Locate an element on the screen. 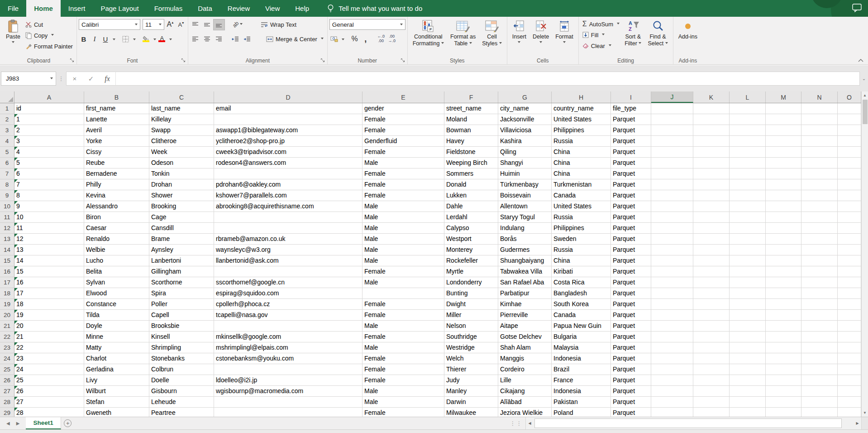  column-header-D: D is located at coordinates (288, 97).